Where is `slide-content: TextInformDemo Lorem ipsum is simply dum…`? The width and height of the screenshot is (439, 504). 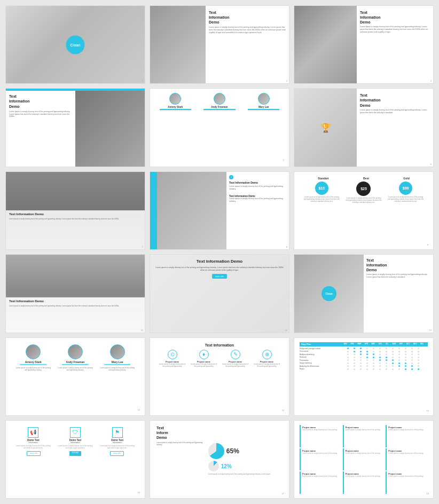
slide-content: TextInformDemo Lorem ipsum is simply dum… is located at coordinates (219, 459).